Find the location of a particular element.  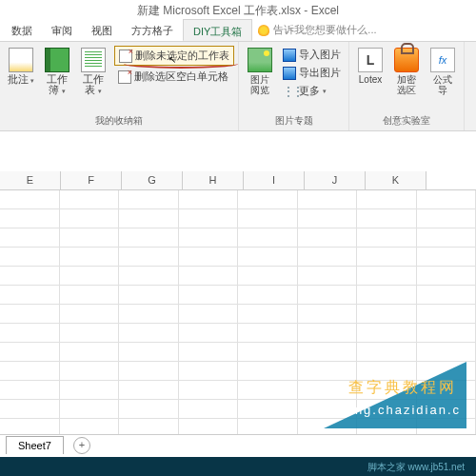

more-image: 更多 ▾ is located at coordinates (312, 91).